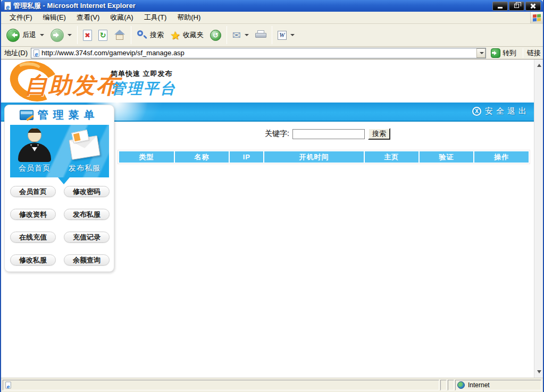  What do you see at coordinates (35, 145) in the screenshot?
I see `member-icon` at bounding box center [35, 145].